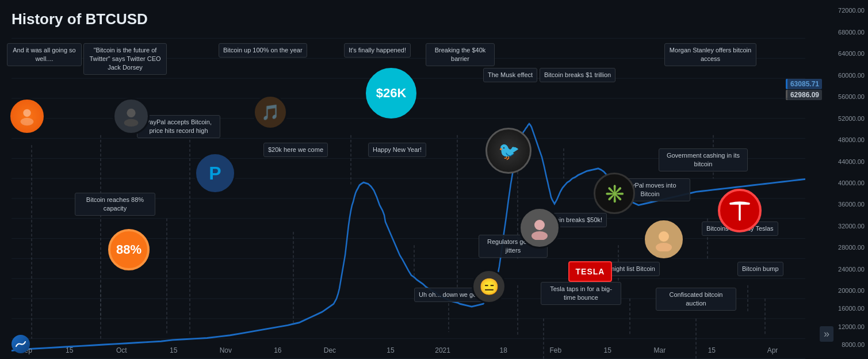 The height and width of the screenshot is (359, 868). I want to click on annotation-confiscated: Confiscated bitcoin auction, so click(696, 299).